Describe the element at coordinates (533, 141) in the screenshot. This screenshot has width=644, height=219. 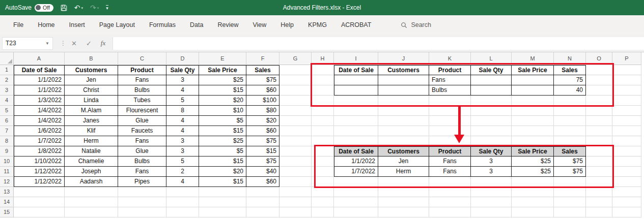
I see `cell-M8` at that location.